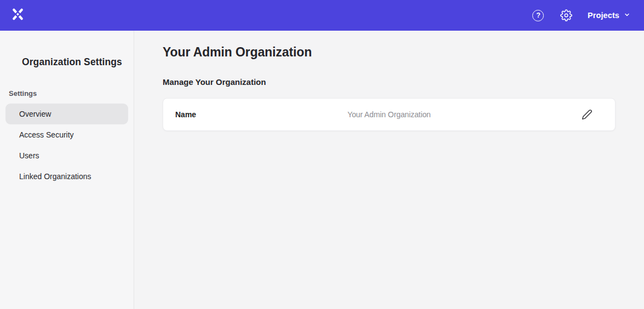 The image size is (644, 309). Describe the element at coordinates (72, 62) in the screenshot. I see `sidebar-title: Organization Settings` at that location.